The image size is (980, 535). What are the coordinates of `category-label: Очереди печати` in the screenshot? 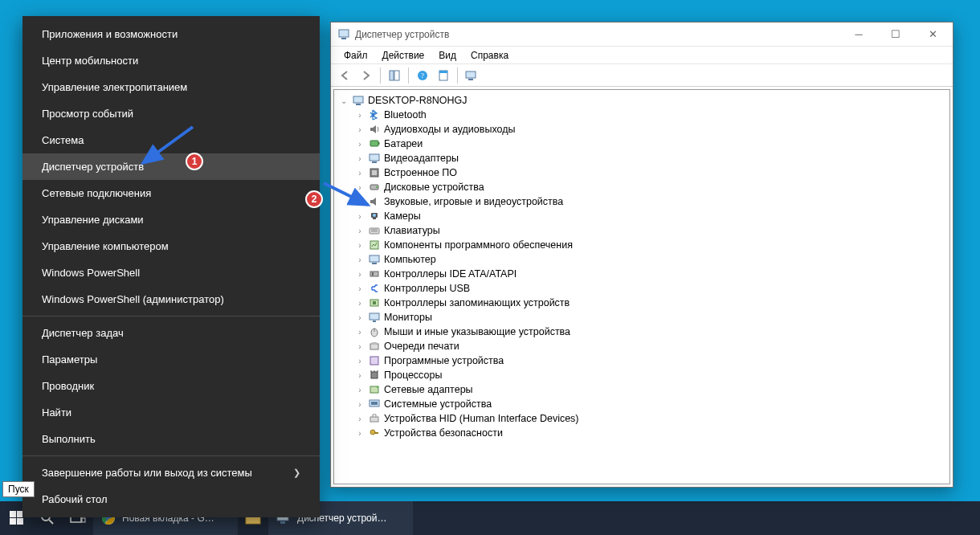 It's located at (422, 346).